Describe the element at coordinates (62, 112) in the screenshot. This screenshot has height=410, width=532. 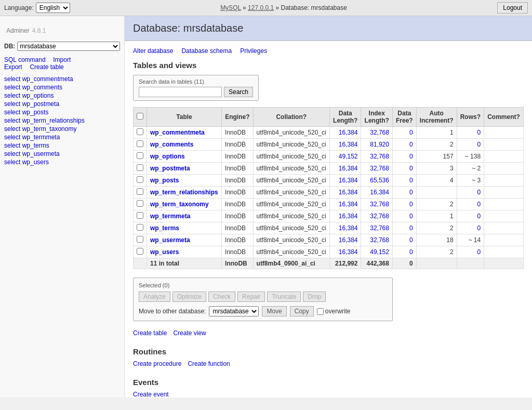
I see `sidebar-nav-link: select wp_posts` at that location.